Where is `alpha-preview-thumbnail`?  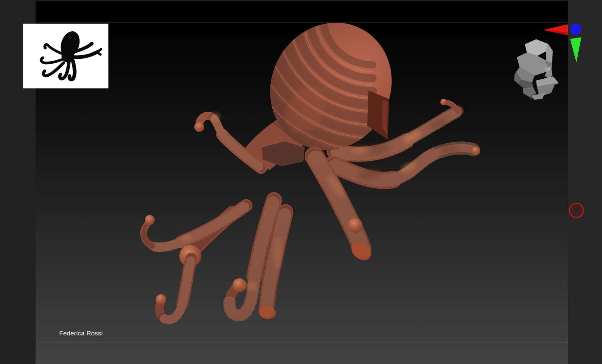 alpha-preview-thumbnail is located at coordinates (66, 56).